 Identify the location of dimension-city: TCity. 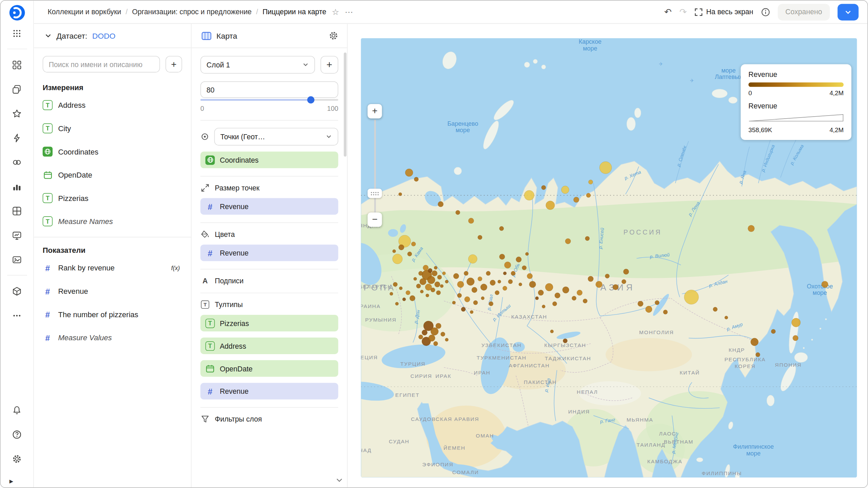
(115, 128).